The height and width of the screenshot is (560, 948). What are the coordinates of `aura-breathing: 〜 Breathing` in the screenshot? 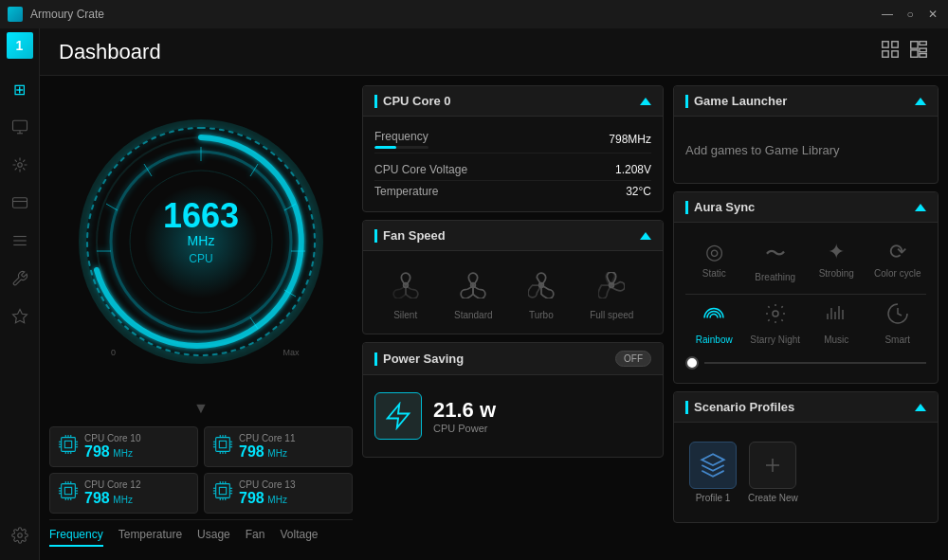 It's located at (775, 262).